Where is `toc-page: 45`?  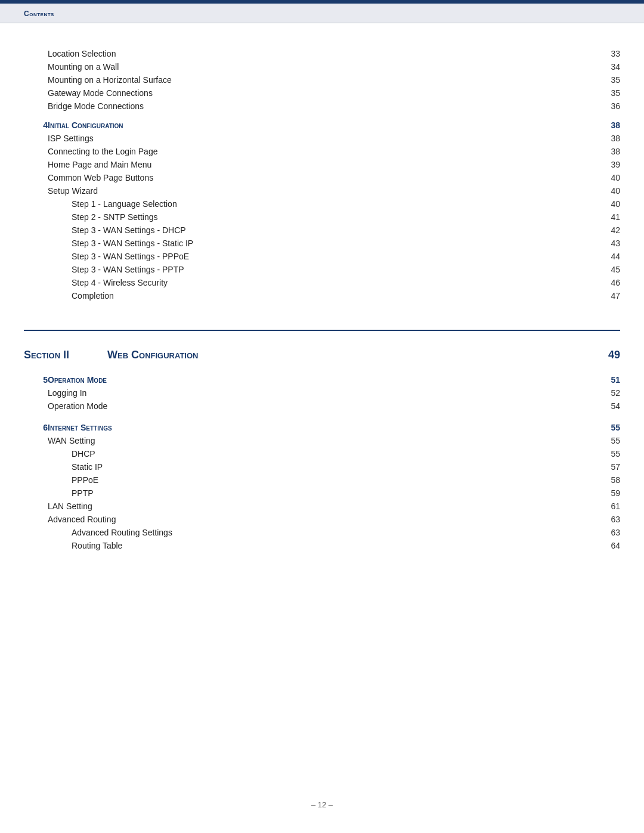 toc-page: 45 is located at coordinates (602, 270).